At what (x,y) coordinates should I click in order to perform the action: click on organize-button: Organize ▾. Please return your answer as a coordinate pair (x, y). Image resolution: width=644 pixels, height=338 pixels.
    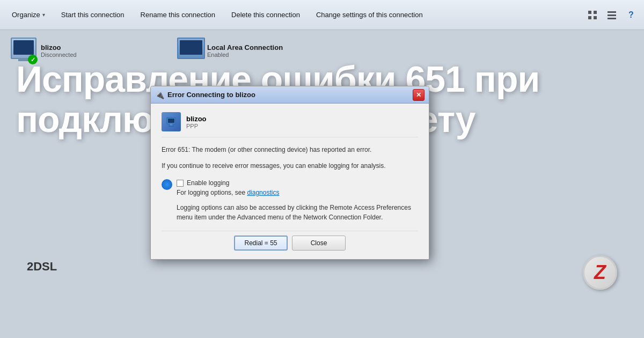
    Looking at the image, I should click on (28, 15).